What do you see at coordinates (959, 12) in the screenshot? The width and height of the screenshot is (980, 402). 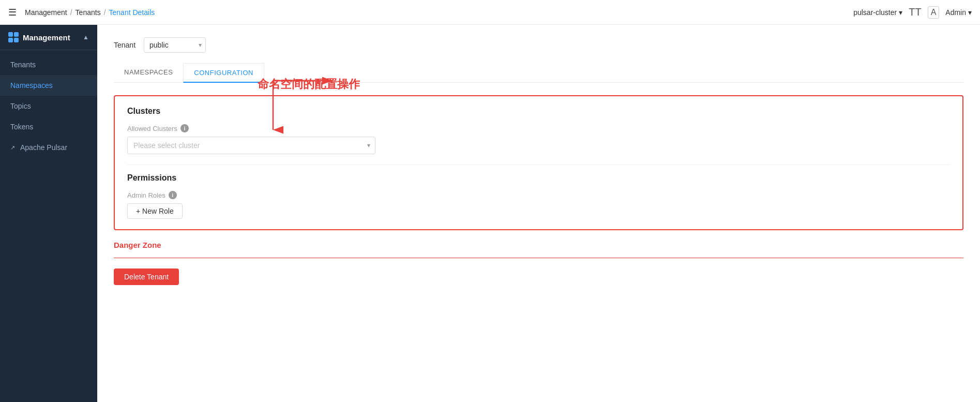 I see `admin-menu: Admin ▾` at bounding box center [959, 12].